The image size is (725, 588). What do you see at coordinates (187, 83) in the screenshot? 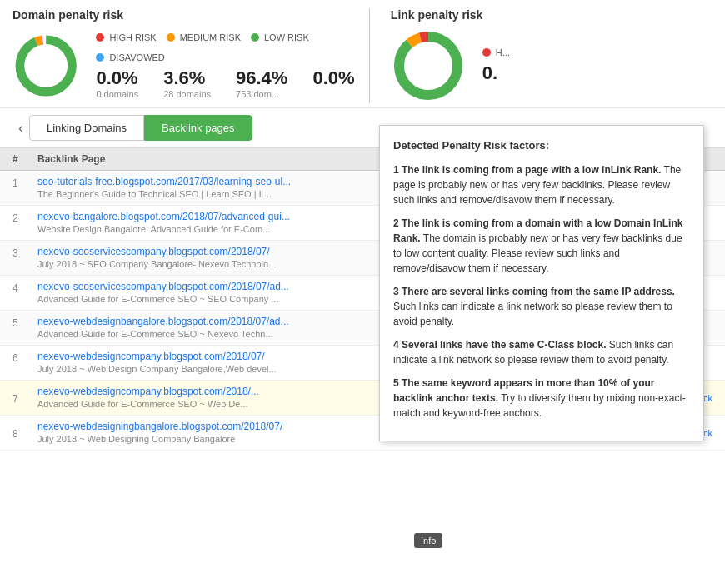
I see `stat-medium: 3.6% 28 domains` at bounding box center [187, 83].